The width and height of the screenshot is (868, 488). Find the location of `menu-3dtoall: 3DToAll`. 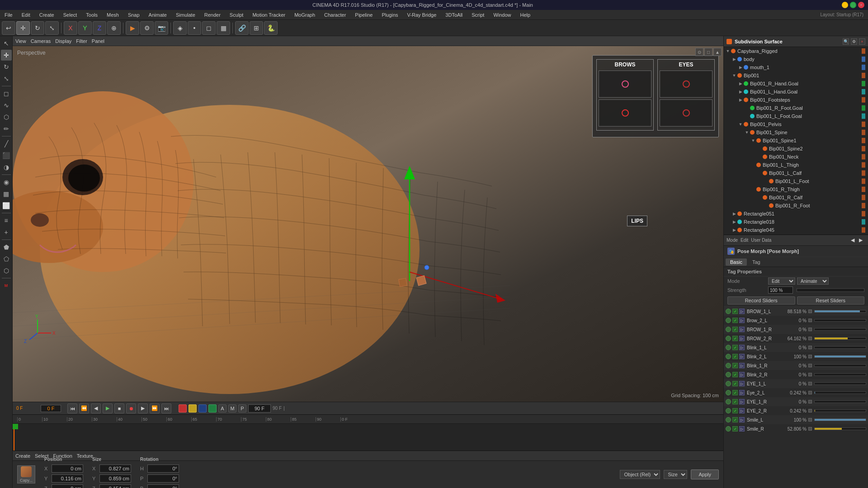

menu-3dtoall: 3DToAll is located at coordinates (454, 15).